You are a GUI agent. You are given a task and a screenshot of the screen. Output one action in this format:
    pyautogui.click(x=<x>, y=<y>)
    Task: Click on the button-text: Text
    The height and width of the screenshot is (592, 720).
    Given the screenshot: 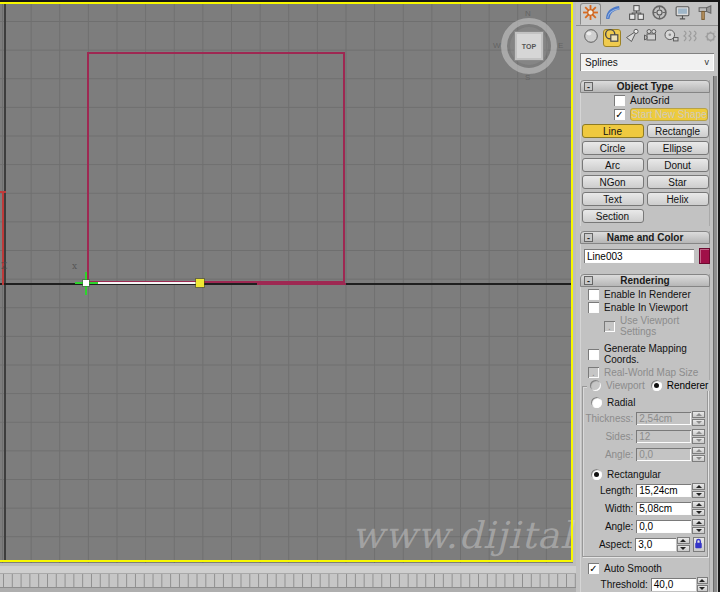 What is the action you would take?
    pyautogui.click(x=613, y=199)
    